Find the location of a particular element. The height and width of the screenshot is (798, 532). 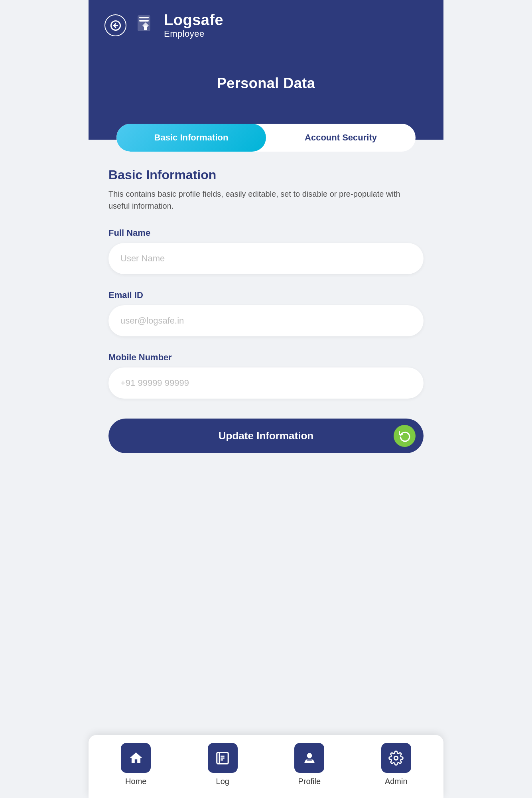

update-information-button: Update Information is located at coordinates (266, 436).